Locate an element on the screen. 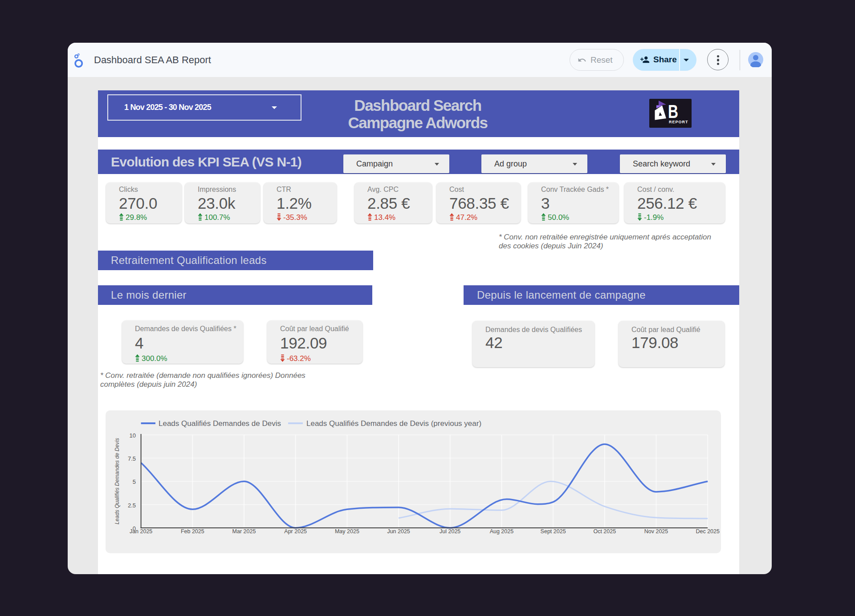 Image resolution: width=855 pixels, height=616 pixels. svg-text:Leads Qualifiés Demandes de De: Leads Qualifiés Demandes de Devis (previ… is located at coordinates (394, 424).